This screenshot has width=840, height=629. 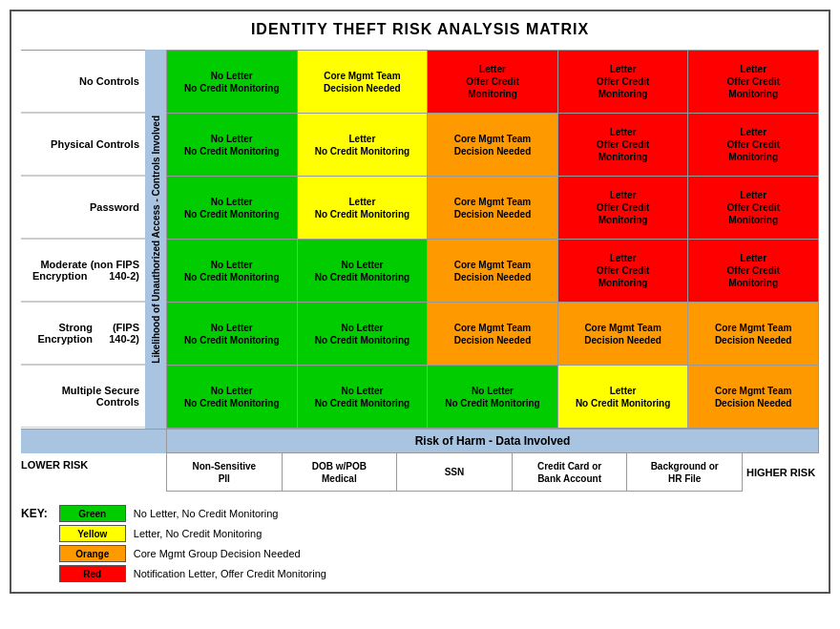 What do you see at coordinates (571, 472) in the screenshot?
I see `col-label-3: Credit Card orBank Account` at bounding box center [571, 472].